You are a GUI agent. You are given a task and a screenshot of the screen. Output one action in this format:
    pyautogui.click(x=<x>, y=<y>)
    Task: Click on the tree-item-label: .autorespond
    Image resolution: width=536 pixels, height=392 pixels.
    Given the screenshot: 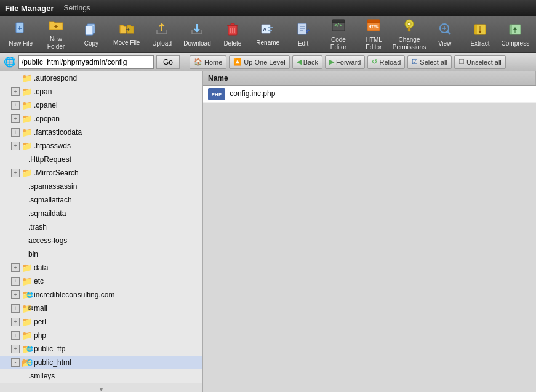 What is the action you would take?
    pyautogui.click(x=55, y=78)
    